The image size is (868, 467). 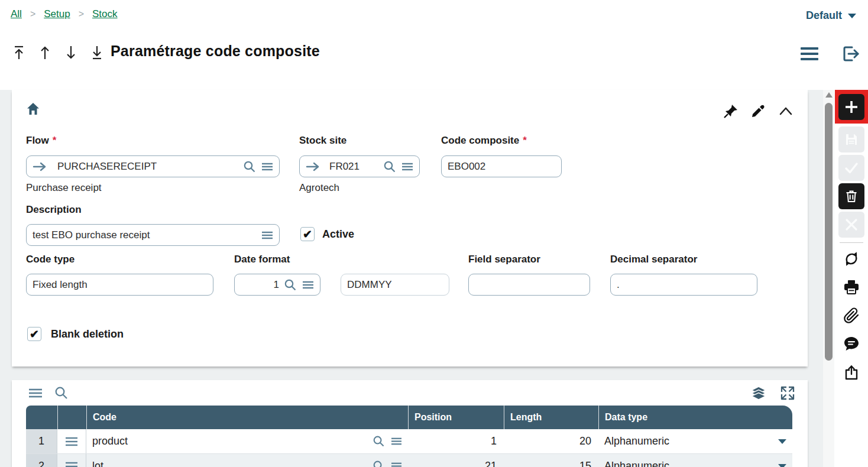 I want to click on cell-code: lot, so click(x=247, y=460).